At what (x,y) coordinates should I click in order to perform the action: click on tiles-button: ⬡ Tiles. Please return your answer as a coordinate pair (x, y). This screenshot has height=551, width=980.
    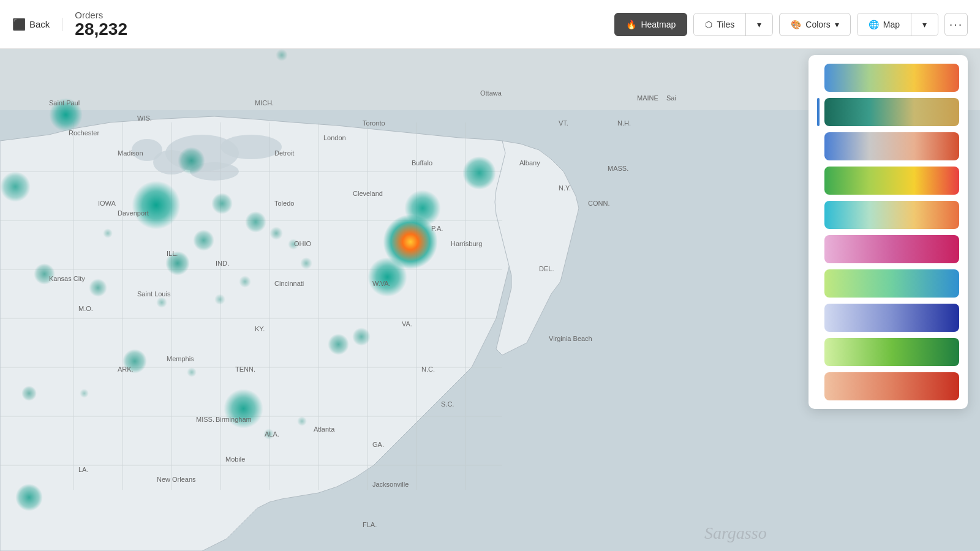
    Looking at the image, I should click on (720, 24).